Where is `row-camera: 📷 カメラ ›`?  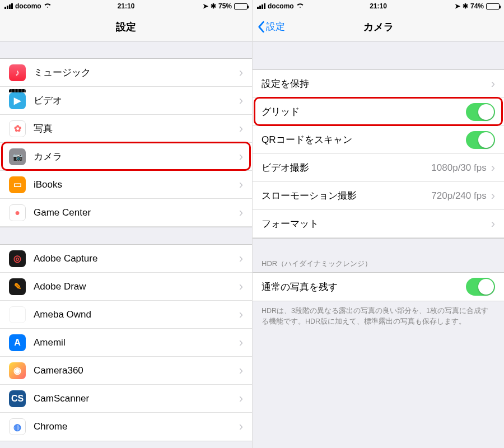 row-camera: 📷 カメラ › is located at coordinates (126, 157).